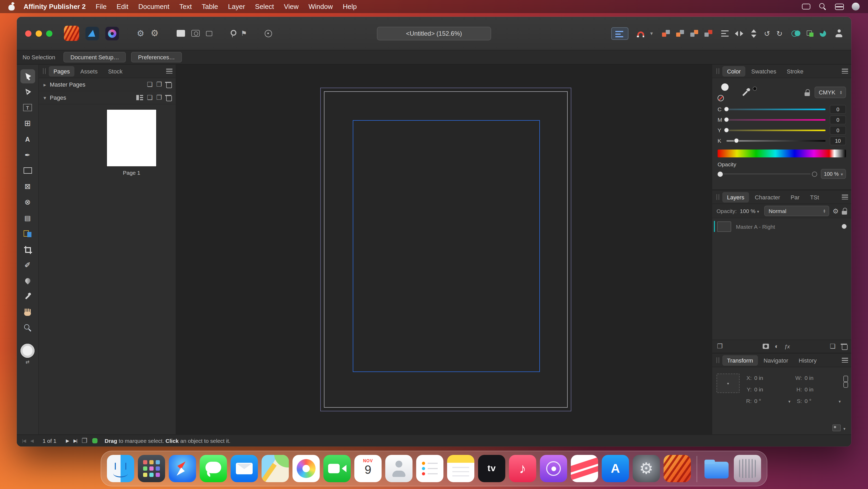 The width and height of the screenshot is (868, 489). What do you see at coordinates (856, 7) in the screenshot?
I see `user-icon` at bounding box center [856, 7].